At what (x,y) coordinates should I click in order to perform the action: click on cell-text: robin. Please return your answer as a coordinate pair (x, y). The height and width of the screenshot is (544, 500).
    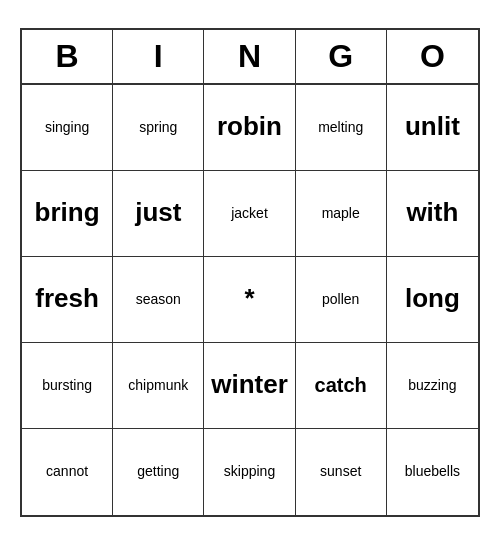
    Looking at the image, I should click on (250, 126).